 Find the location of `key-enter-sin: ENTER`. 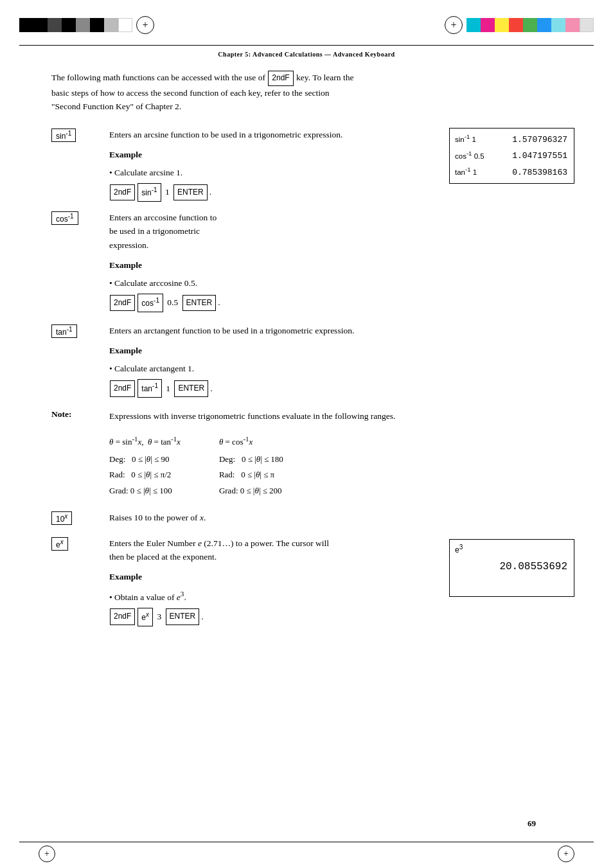

key-enter-sin: ENTER is located at coordinates (190, 193).